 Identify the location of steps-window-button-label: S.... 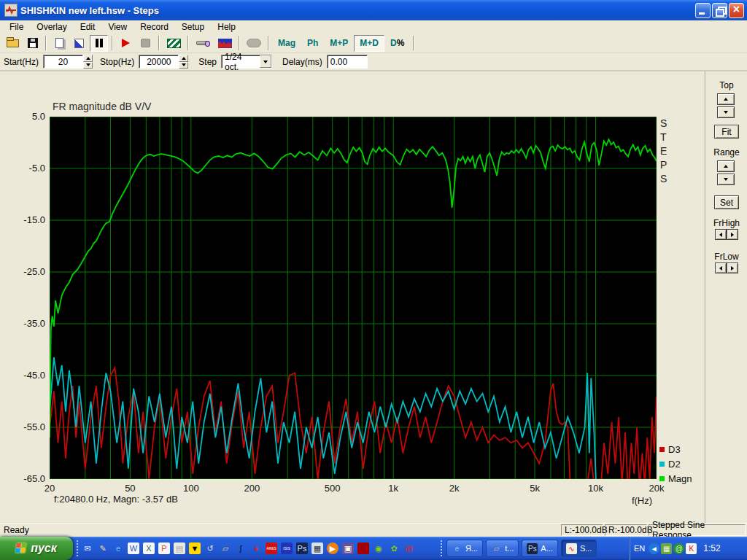
(587, 548).